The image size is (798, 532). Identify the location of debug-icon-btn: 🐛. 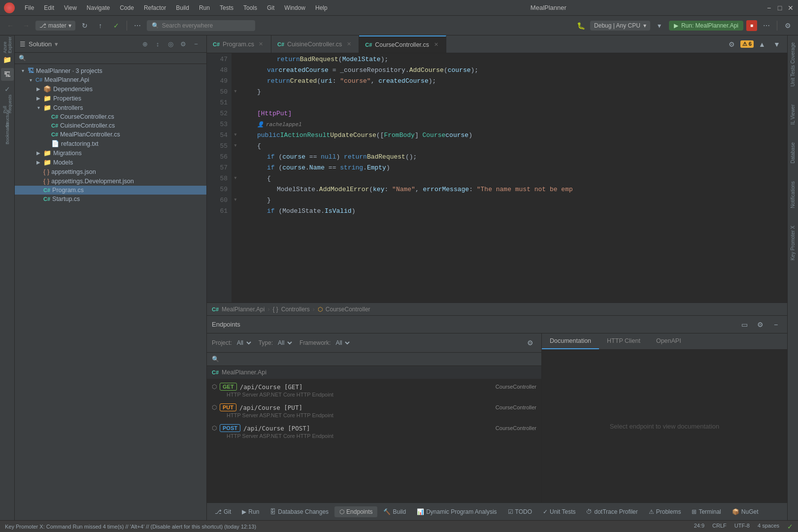
(581, 26).